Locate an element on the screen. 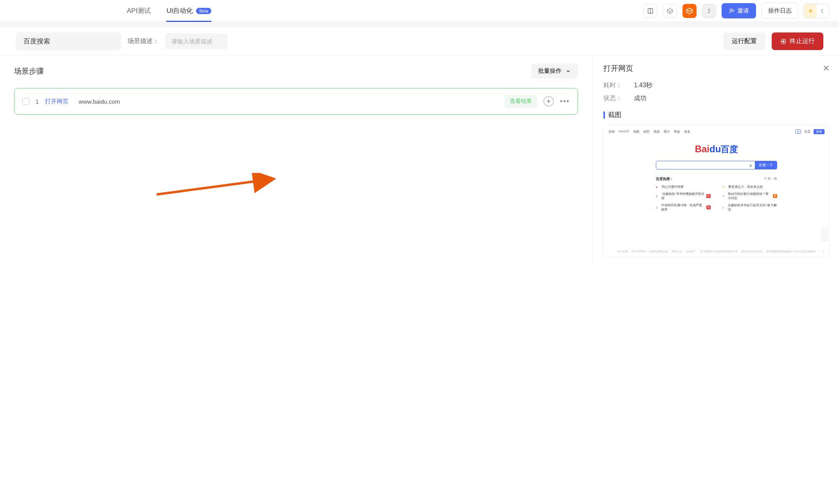 The width and height of the screenshot is (839, 504). ss-rank: 4 is located at coordinates (724, 196).